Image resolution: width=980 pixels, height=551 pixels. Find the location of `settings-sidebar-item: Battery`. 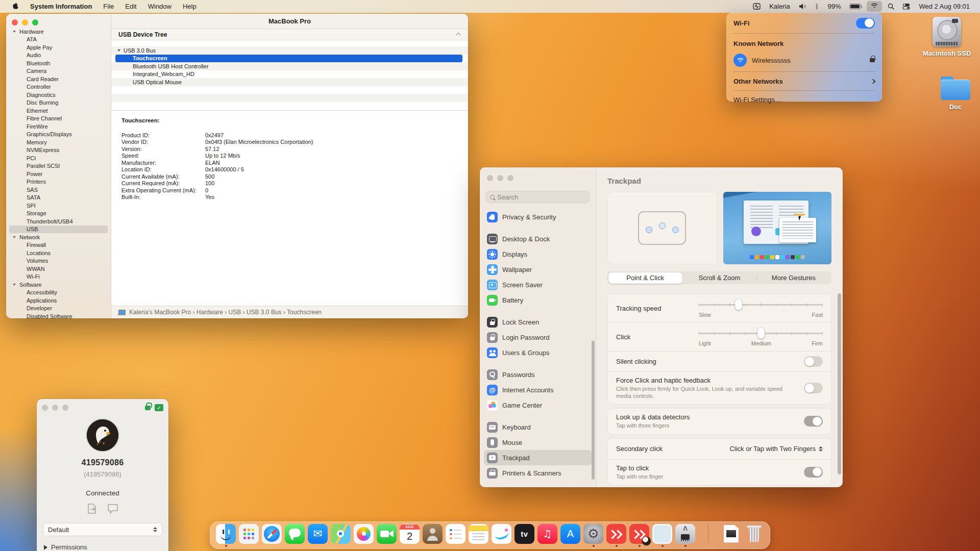

settings-sidebar-item: Battery is located at coordinates (538, 300).